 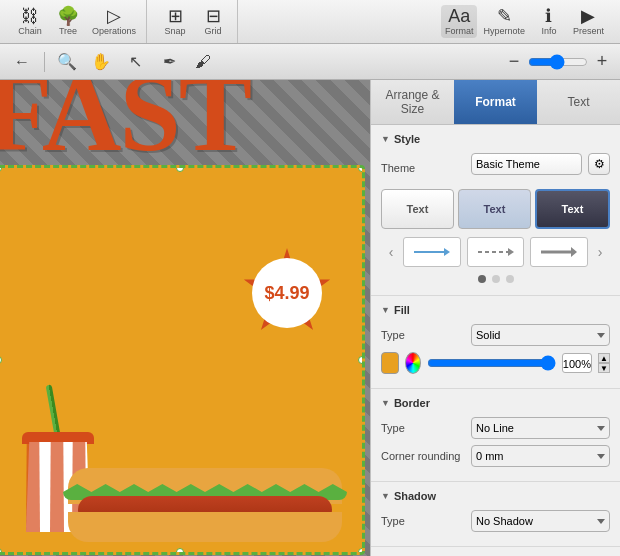 I want to click on handle-mr, so click(x=362, y=360).